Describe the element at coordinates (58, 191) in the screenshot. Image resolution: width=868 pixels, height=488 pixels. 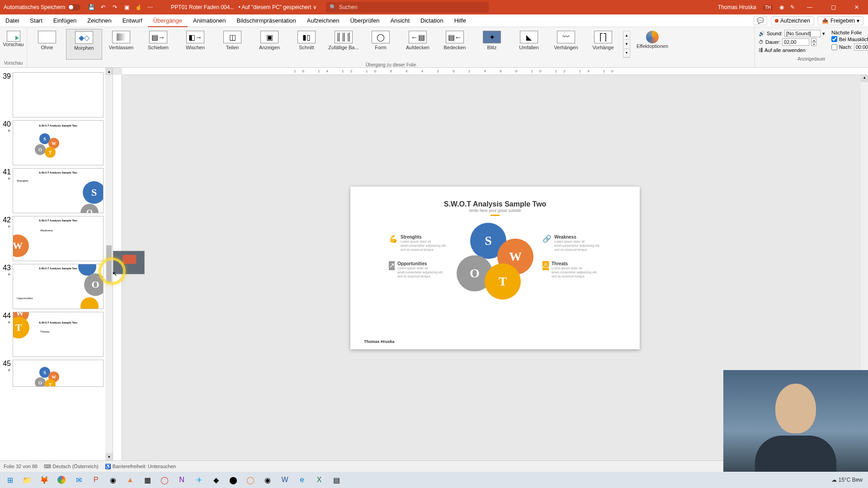
I see `slide-thumbnail: S.W.O.T Analysis Sample Two Strenghts S …` at that location.